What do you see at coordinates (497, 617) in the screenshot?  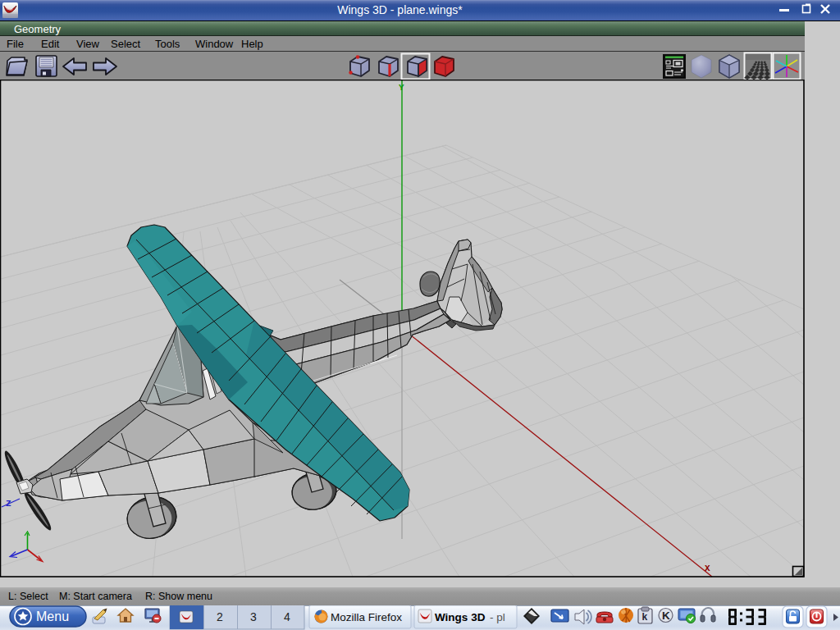 I see `svg-text: - pl` at bounding box center [497, 617].